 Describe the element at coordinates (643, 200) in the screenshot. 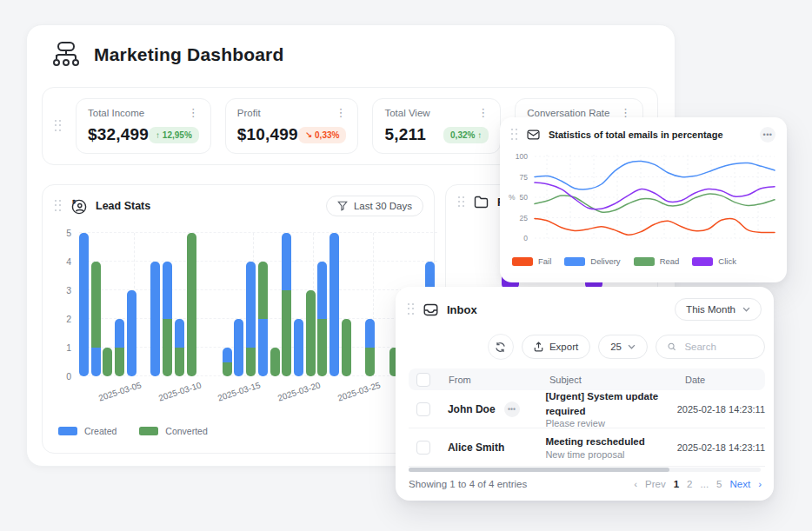

I see `email-stats-card: Statistics of total emails in percentage…` at that location.